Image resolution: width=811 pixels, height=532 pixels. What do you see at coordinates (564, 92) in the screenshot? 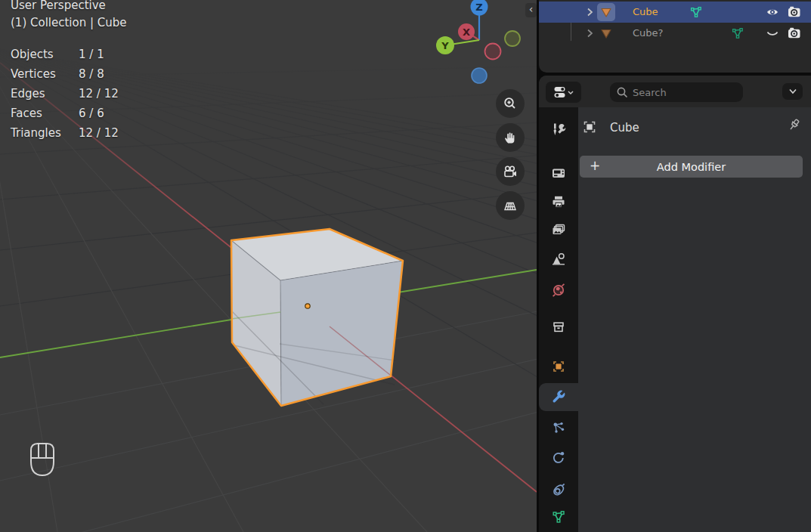
I see `properties-editor-icon` at bounding box center [564, 92].